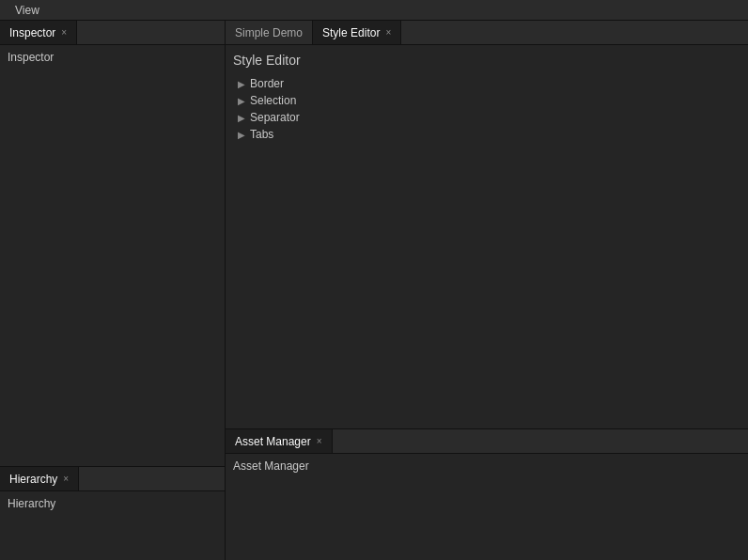  What do you see at coordinates (487, 33) in the screenshot?
I see `right-tab-bar: Simple Demo Style Editor ×` at bounding box center [487, 33].